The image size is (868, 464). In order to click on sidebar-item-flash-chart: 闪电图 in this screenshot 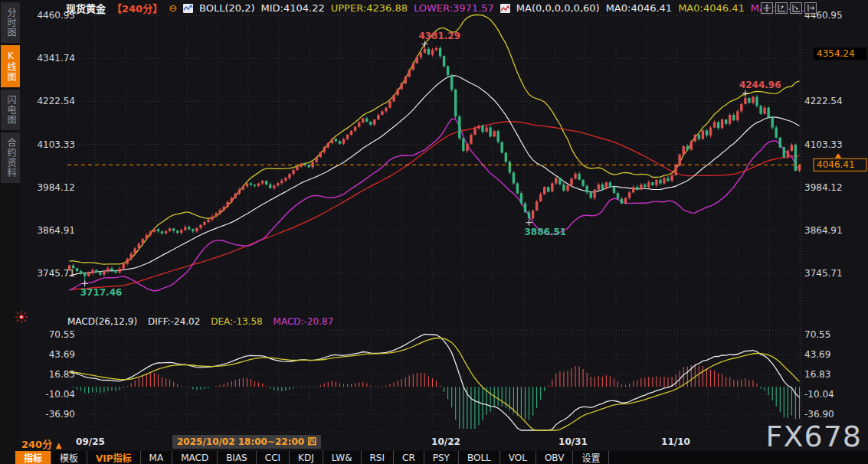, I will do `click(11, 110)`.